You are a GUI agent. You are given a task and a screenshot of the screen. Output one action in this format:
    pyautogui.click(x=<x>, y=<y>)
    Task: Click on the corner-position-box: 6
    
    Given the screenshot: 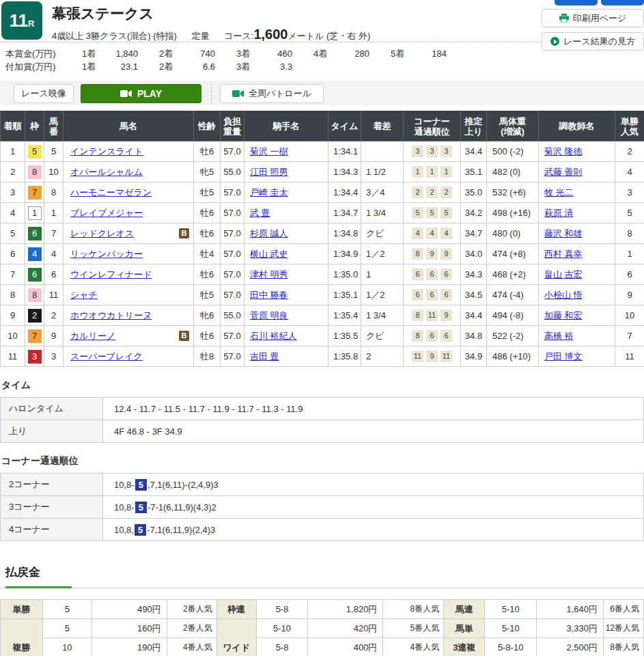 What is the action you would take?
    pyautogui.click(x=447, y=275)
    